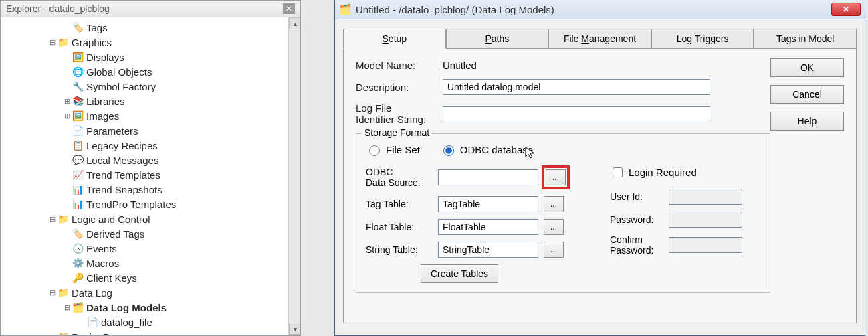 The image size is (868, 336). I want to click on string-table-input, so click(488, 250).